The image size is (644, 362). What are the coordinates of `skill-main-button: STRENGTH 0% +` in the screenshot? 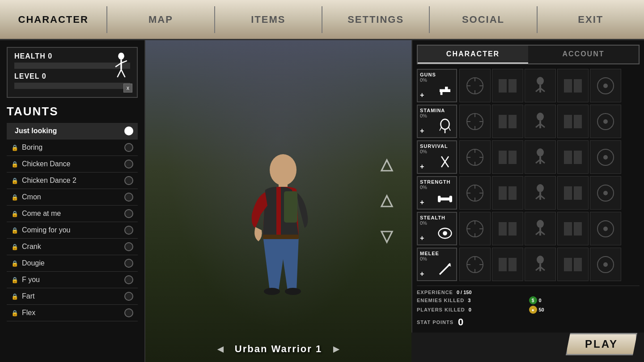 It's located at (437, 193).